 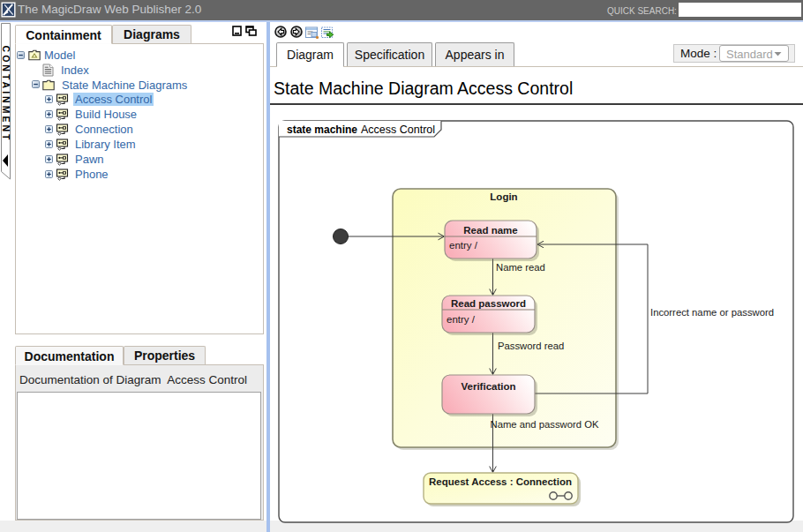 What do you see at coordinates (545, 424) in the screenshot?
I see `svg-text: Name and password OK` at bounding box center [545, 424].